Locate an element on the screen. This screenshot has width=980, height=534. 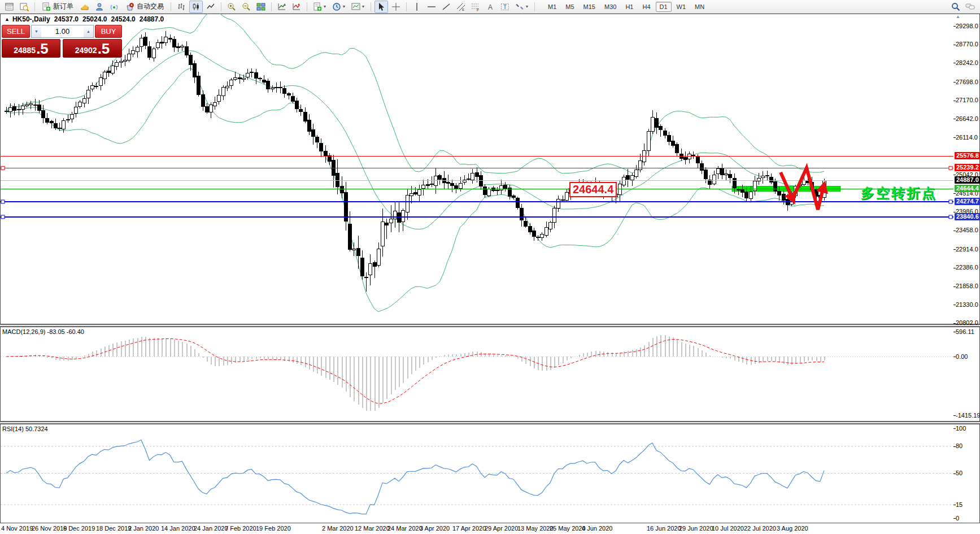
candlestick-chart-type-icon is located at coordinates (196, 7).